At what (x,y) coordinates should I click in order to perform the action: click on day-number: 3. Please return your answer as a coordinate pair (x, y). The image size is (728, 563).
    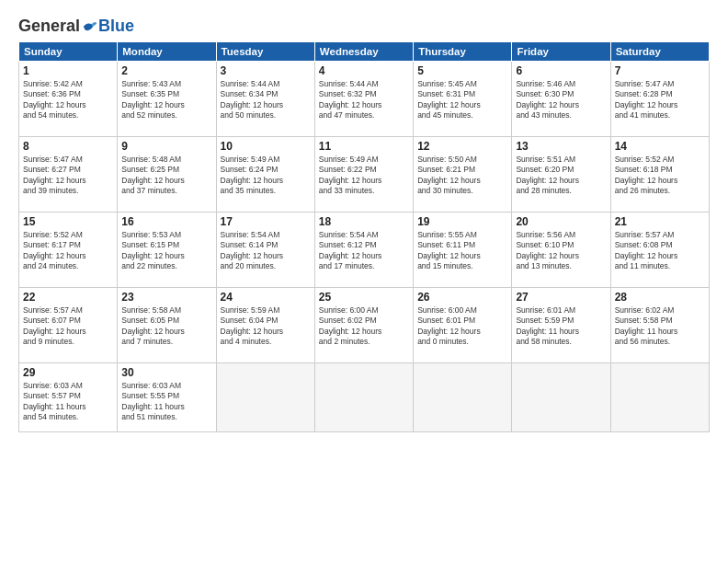
    Looking at the image, I should click on (266, 71).